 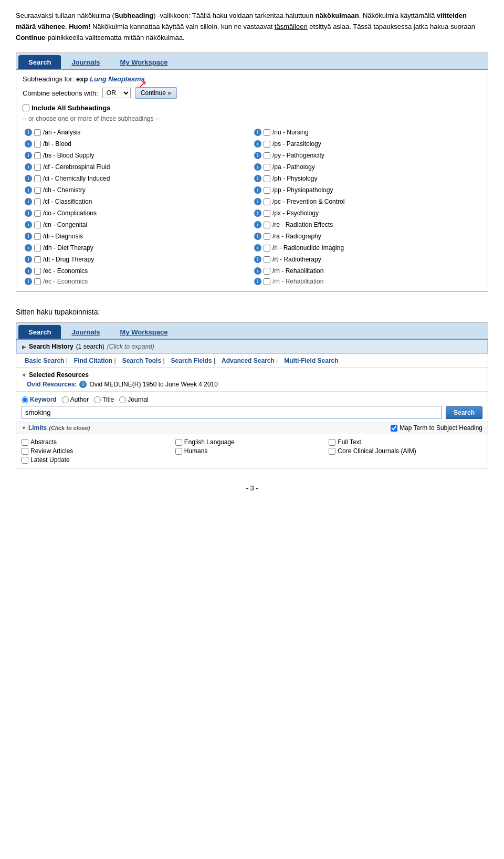 What do you see at coordinates (40, 62) in the screenshot?
I see `tab-search-1: Search` at bounding box center [40, 62].